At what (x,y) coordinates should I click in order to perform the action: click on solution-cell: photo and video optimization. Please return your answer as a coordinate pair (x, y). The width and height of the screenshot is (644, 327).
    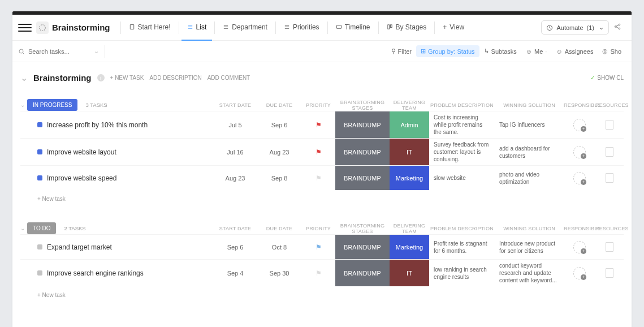
    Looking at the image, I should click on (529, 178).